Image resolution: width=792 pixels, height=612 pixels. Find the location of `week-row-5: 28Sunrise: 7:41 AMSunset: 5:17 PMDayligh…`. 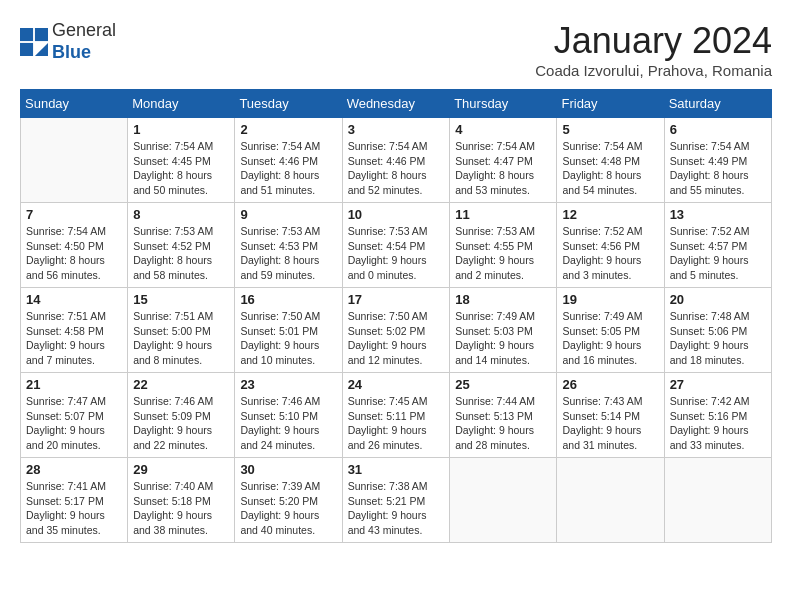

week-row-5: 28Sunrise: 7:41 AMSunset: 5:17 PMDayligh… is located at coordinates (396, 500).